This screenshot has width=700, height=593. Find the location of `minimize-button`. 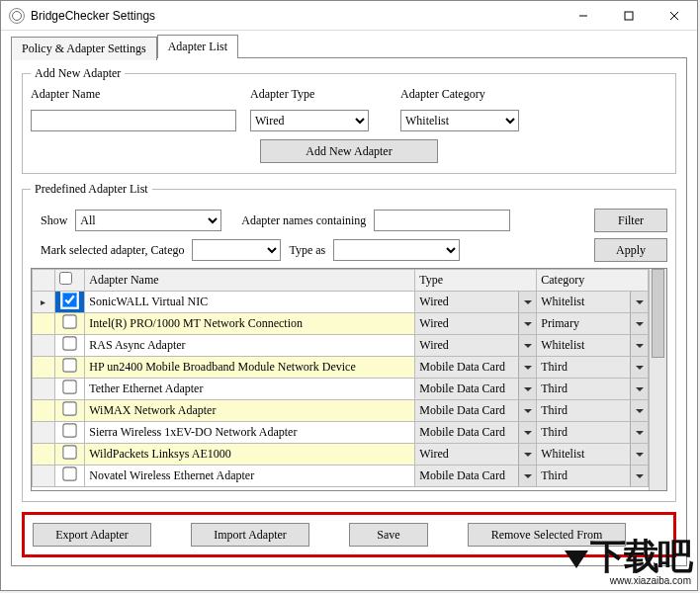

minimize-button is located at coordinates (583, 16).